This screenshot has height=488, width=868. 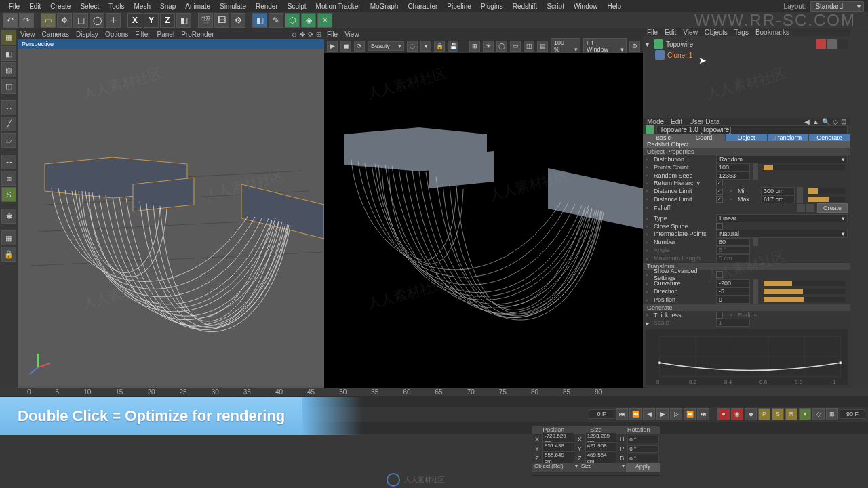 I want to click on om-view: View, so click(x=690, y=33).